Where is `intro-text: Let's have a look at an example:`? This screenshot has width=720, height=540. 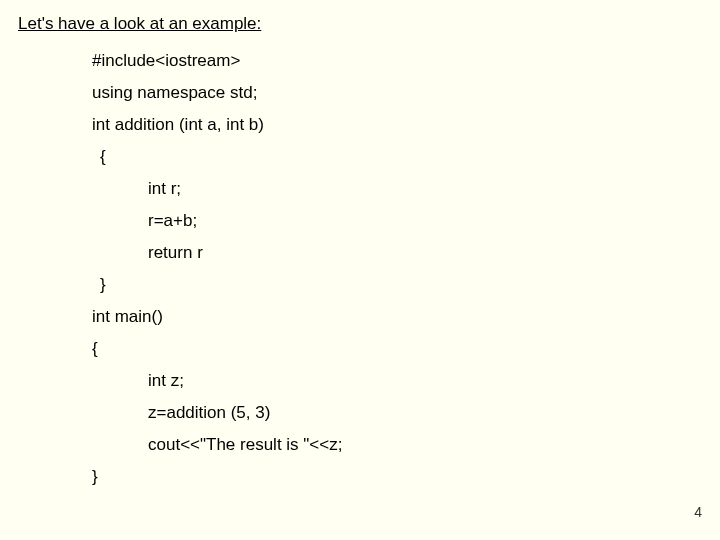 intro-text: Let's have a look at an example: is located at coordinates (140, 24).